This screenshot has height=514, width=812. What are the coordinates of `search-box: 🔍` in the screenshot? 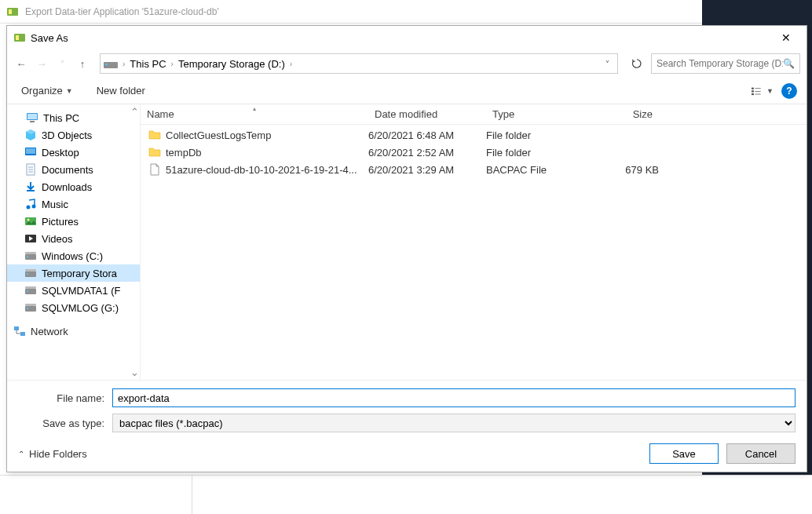 It's located at (726, 64).